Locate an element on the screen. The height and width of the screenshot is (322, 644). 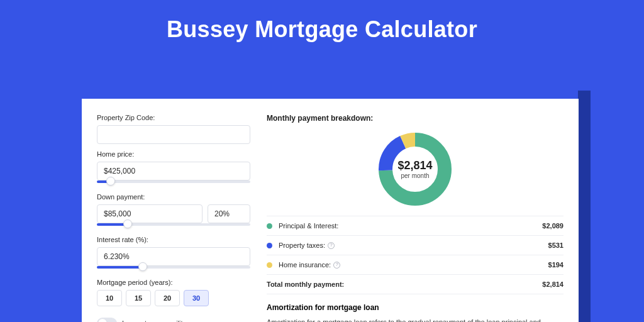
legend-value: $2,089 is located at coordinates (553, 226).